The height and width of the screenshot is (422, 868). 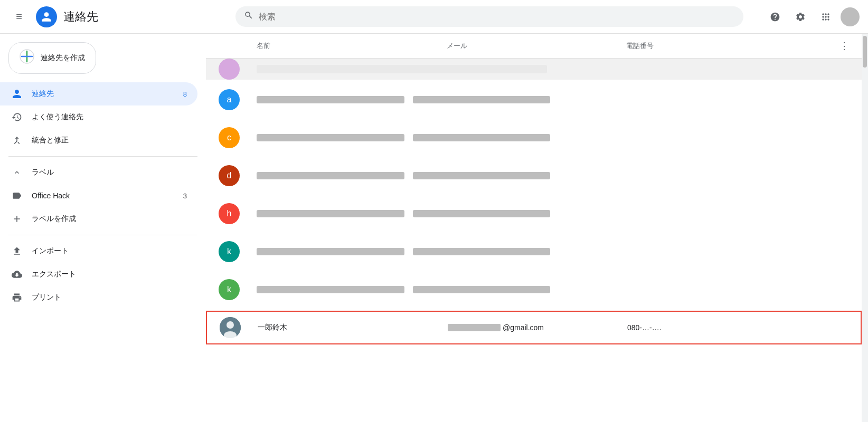 I want to click on col-header-name: 名前, so click(x=352, y=46).